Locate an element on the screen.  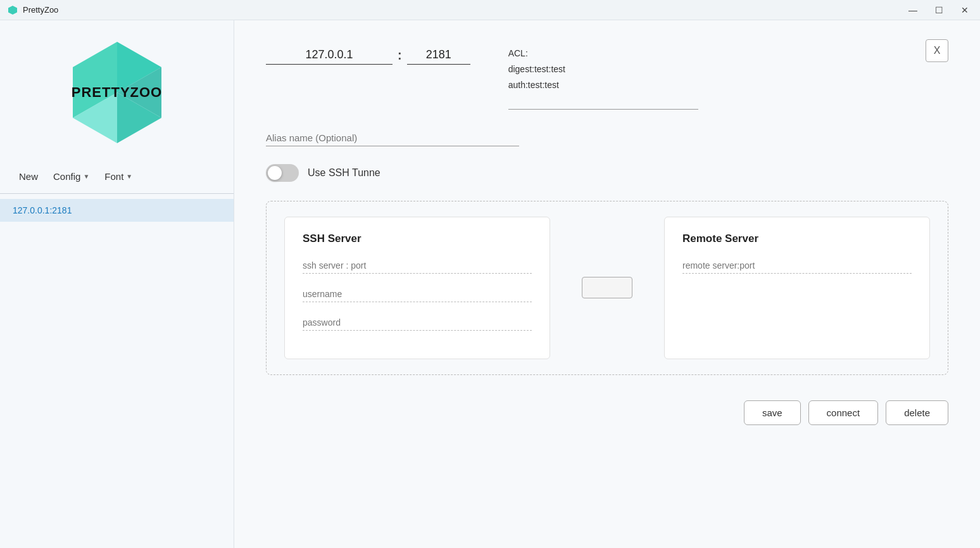
minimize-button: — is located at coordinates (913, 10).